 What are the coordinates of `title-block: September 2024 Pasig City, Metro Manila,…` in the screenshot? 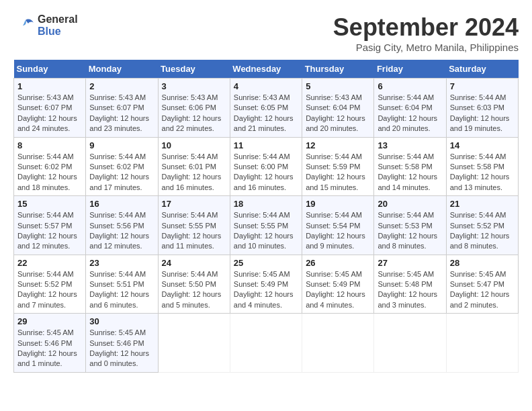 It's located at (426, 34).